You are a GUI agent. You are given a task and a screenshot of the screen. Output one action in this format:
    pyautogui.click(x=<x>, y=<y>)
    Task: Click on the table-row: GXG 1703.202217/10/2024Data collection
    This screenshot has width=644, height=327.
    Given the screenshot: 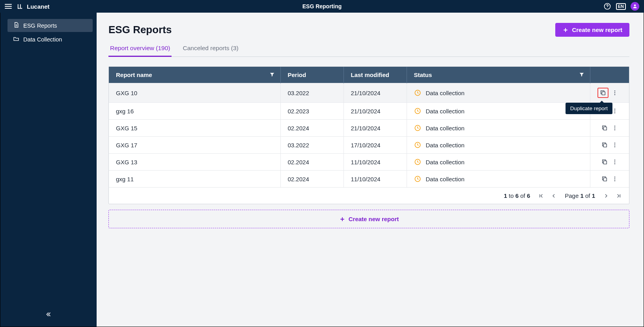 What is the action you would take?
    pyautogui.click(x=369, y=145)
    